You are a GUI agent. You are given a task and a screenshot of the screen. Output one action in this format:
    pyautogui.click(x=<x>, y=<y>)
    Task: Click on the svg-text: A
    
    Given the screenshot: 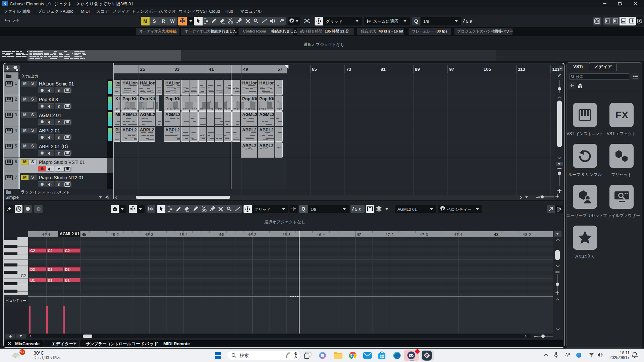 What is the action you would take?
    pyautogui.click(x=567, y=355)
    